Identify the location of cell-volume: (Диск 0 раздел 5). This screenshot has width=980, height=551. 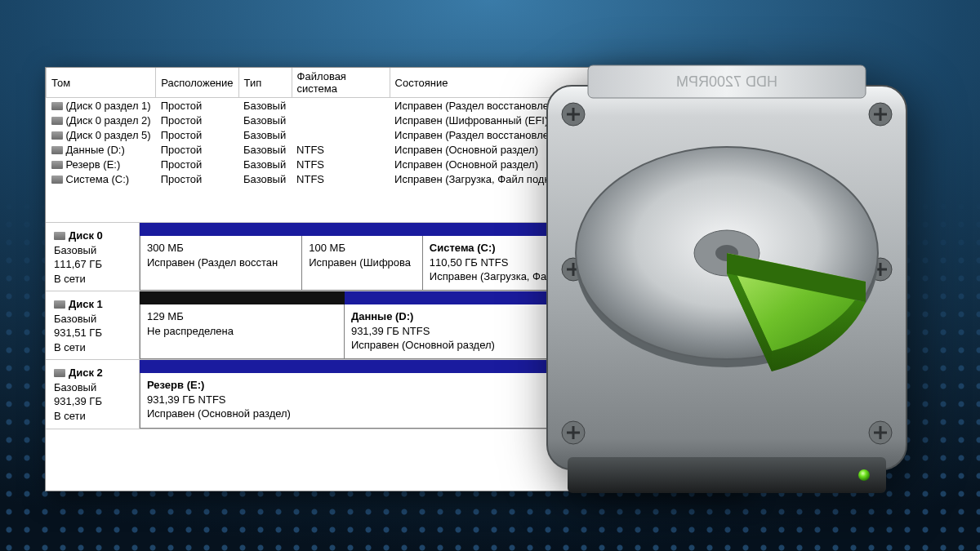
(109, 136).